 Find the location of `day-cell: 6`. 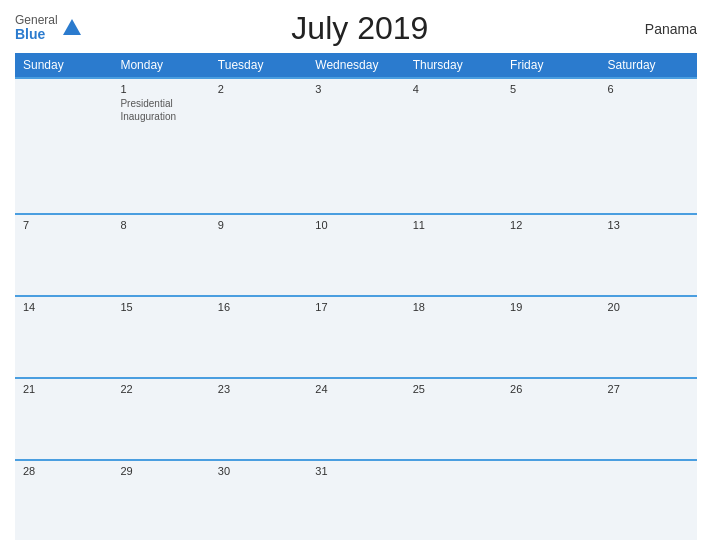

day-cell: 6 is located at coordinates (648, 146).